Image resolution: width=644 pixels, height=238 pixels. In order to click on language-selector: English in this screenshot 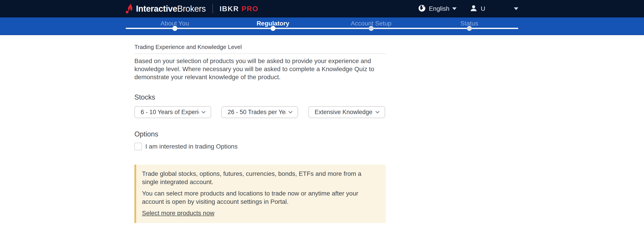, I will do `click(438, 9)`.